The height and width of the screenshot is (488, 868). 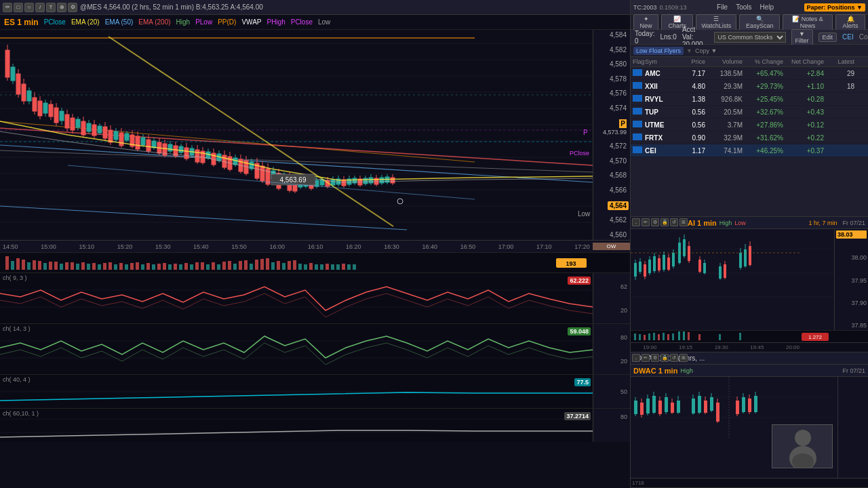 What do you see at coordinates (808, 22) in the screenshot?
I see `notes-button: 📝 Notes & News` at bounding box center [808, 22].